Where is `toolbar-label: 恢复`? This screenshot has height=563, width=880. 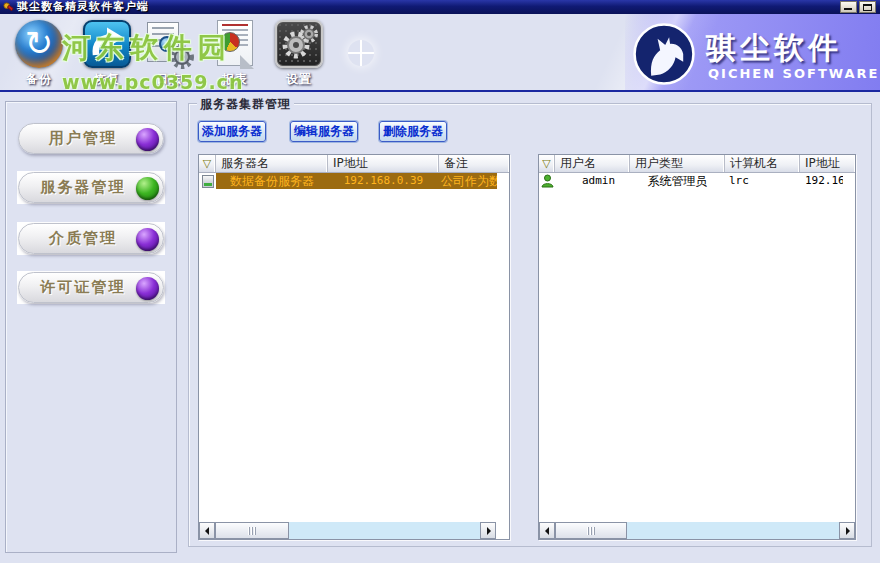 toolbar-label: 恢复 is located at coordinates (107, 80).